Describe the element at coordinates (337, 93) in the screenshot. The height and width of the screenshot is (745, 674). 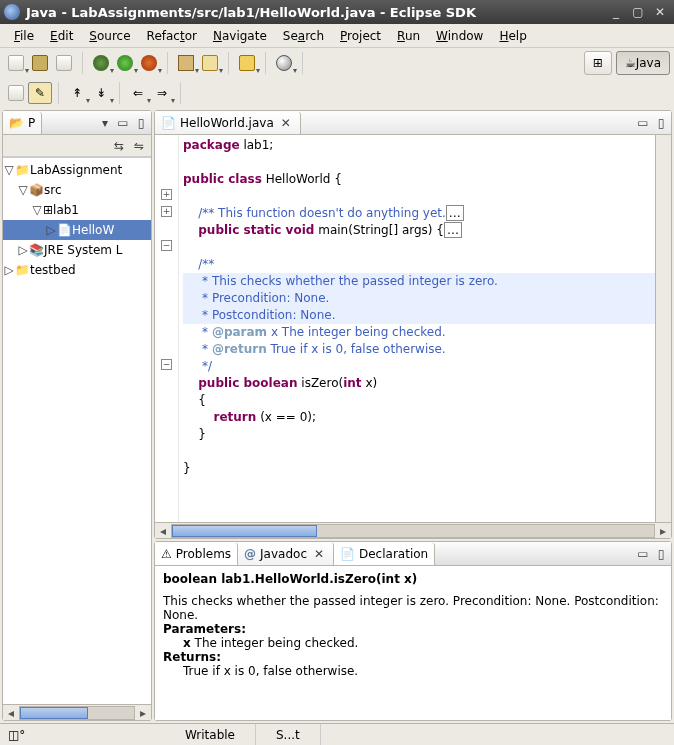
I see `secondary-toolbar: ✎ ↟ ↡ ⇐ ⇒` at that location.